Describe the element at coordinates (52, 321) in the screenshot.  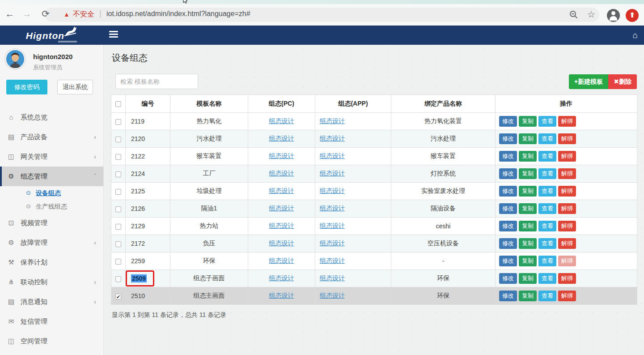
I see `sidebar-item-9: ✉短信管理` at that location.